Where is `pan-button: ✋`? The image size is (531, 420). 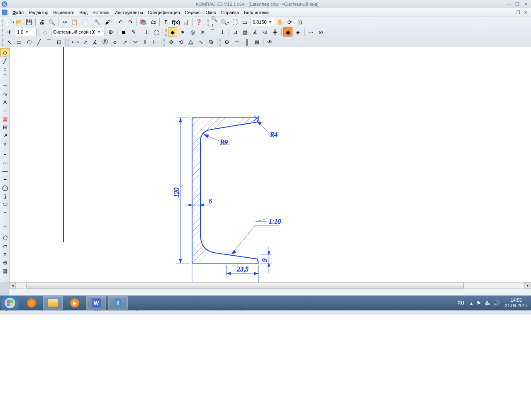
pan-button: ✋ is located at coordinates (280, 22).